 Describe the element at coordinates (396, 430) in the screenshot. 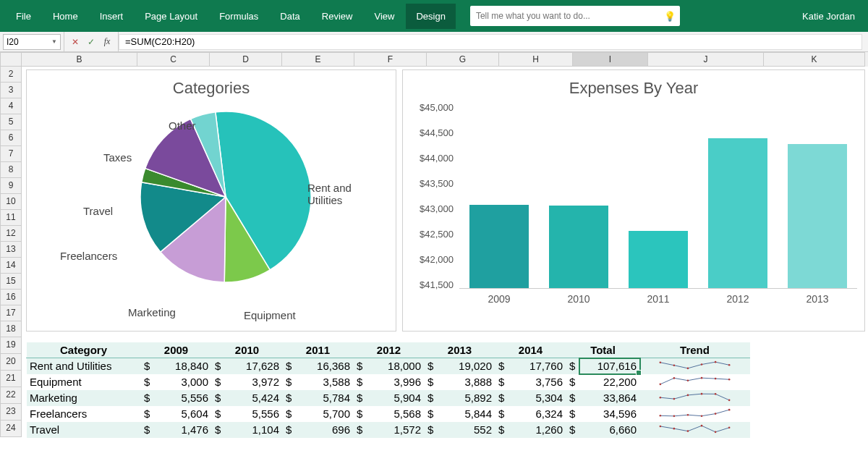

I see `cell-value: 1,572` at that location.